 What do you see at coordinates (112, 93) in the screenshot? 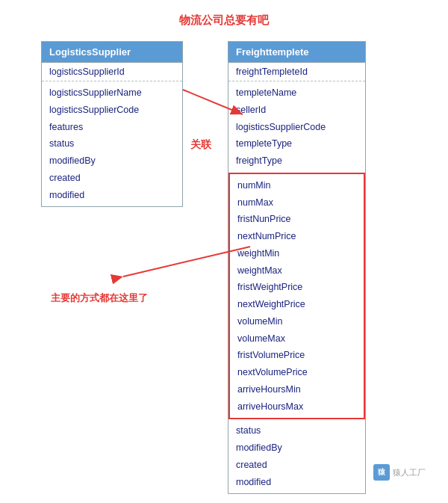
I see `logistics-field-item: logisticsSupplierName` at bounding box center [112, 93].